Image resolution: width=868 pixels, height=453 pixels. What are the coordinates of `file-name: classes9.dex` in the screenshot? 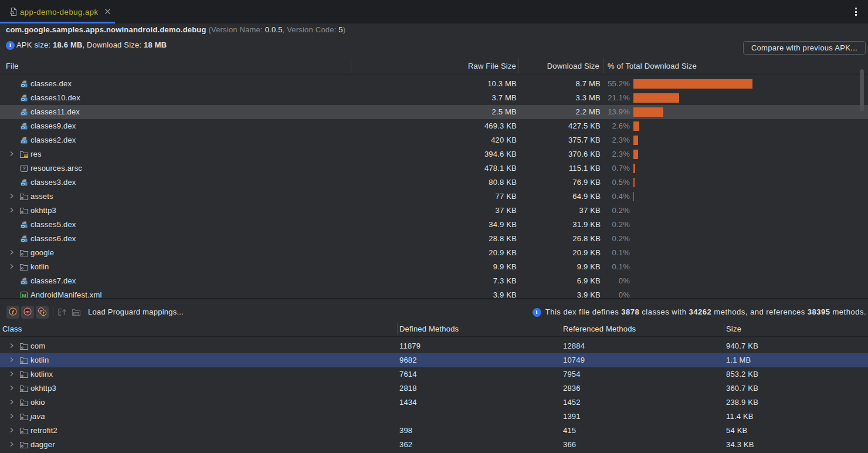 It's located at (53, 126).